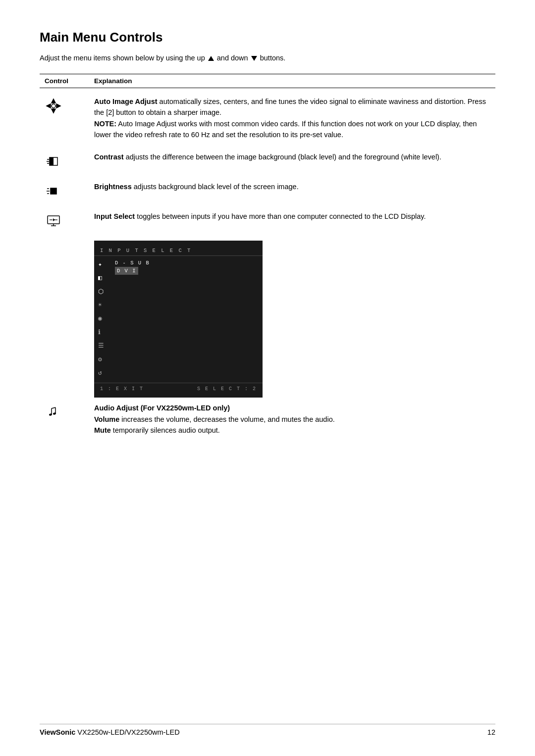 This screenshot has width=535, height=756. I want to click on osd-title: I N P U T S E L E C T, so click(178, 251).